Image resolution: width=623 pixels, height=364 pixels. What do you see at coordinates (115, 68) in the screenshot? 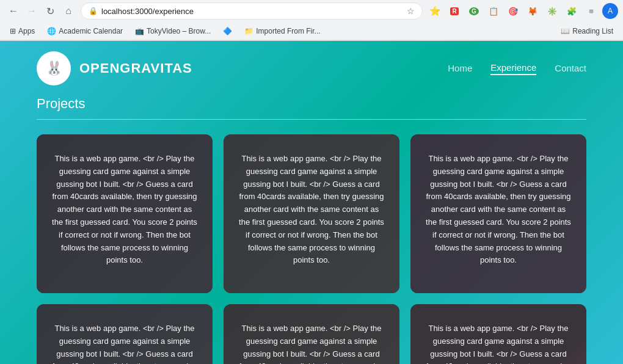
I see `logo-area: 🐰 OPENGRAVITAS` at bounding box center [115, 68].